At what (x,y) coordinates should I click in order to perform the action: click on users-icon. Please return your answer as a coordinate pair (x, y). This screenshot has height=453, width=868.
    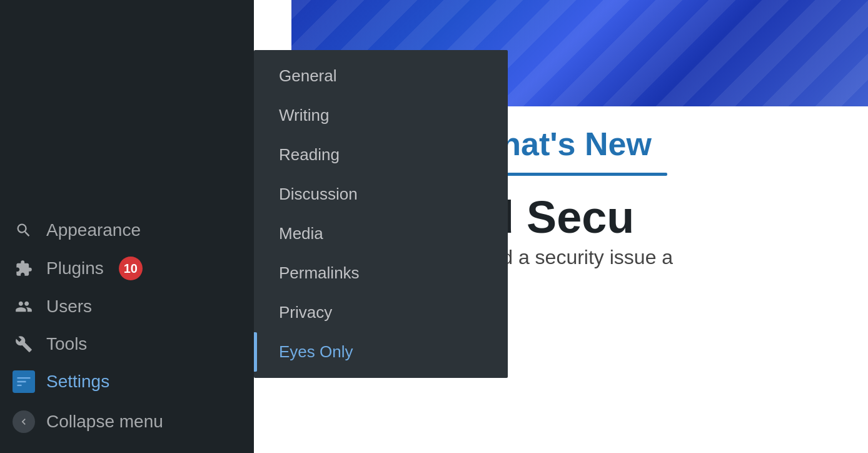
    Looking at the image, I should click on (24, 307).